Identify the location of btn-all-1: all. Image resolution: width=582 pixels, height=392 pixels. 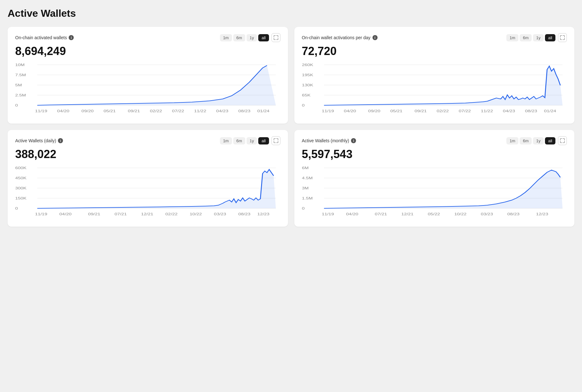
(263, 38).